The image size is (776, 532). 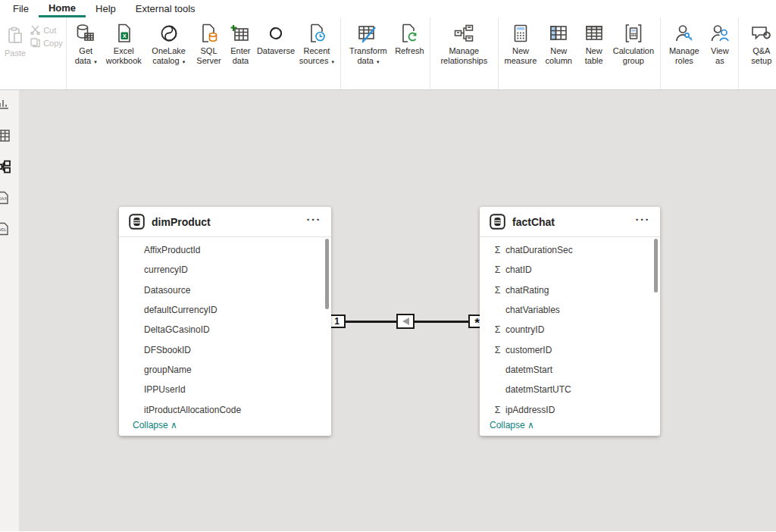 What do you see at coordinates (559, 33) in the screenshot?
I see `table-column-icon` at bounding box center [559, 33].